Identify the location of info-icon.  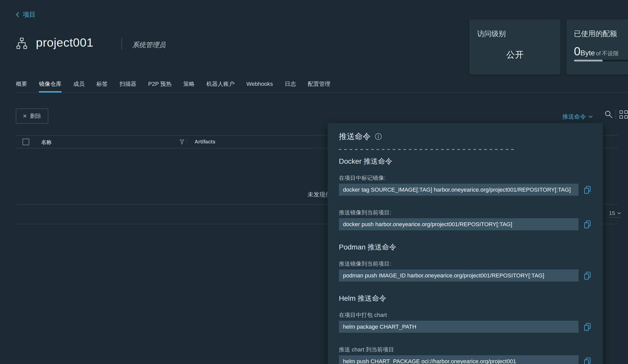
(378, 137).